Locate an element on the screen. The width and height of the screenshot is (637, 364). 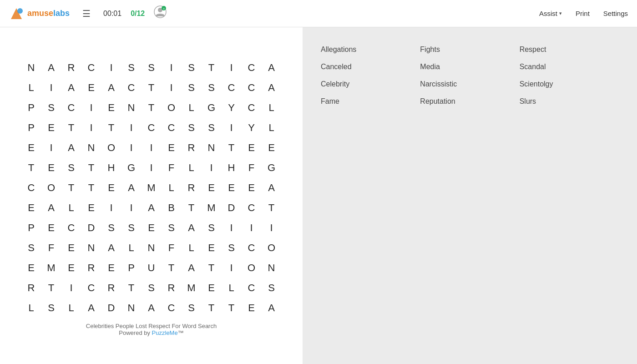
grid-cell: M is located at coordinates (51, 268).